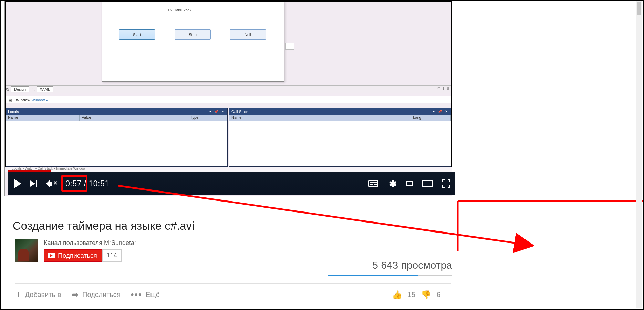 This screenshot has width=644, height=310. I want to click on mute-icon: ×, so click(49, 184).